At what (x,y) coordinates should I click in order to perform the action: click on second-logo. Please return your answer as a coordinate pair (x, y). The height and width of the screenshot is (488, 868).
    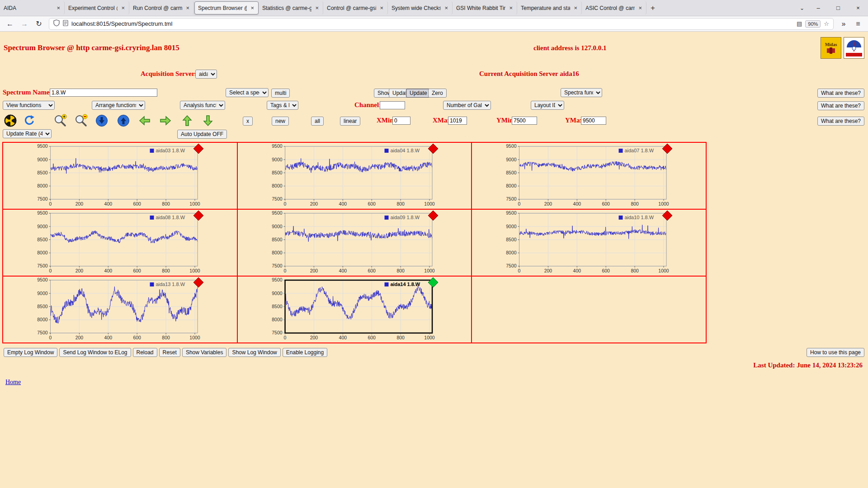
    Looking at the image, I should click on (854, 48).